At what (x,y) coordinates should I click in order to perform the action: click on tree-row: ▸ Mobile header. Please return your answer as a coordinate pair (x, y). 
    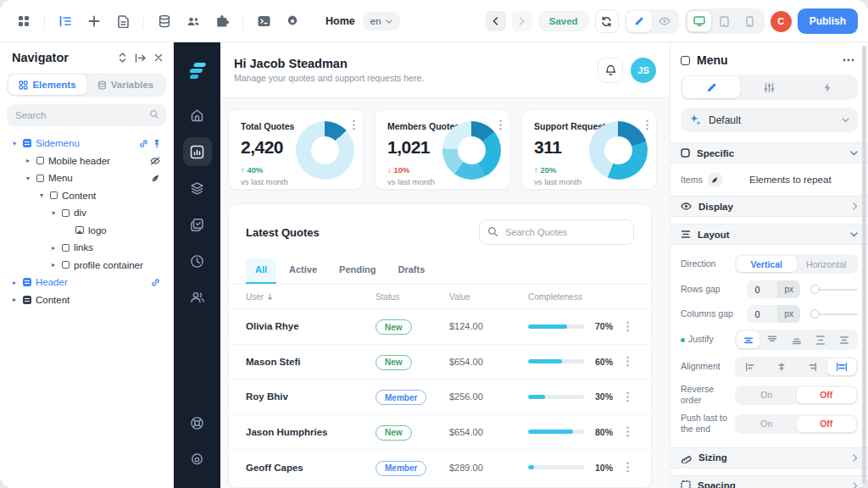
    Looking at the image, I should click on (86, 161).